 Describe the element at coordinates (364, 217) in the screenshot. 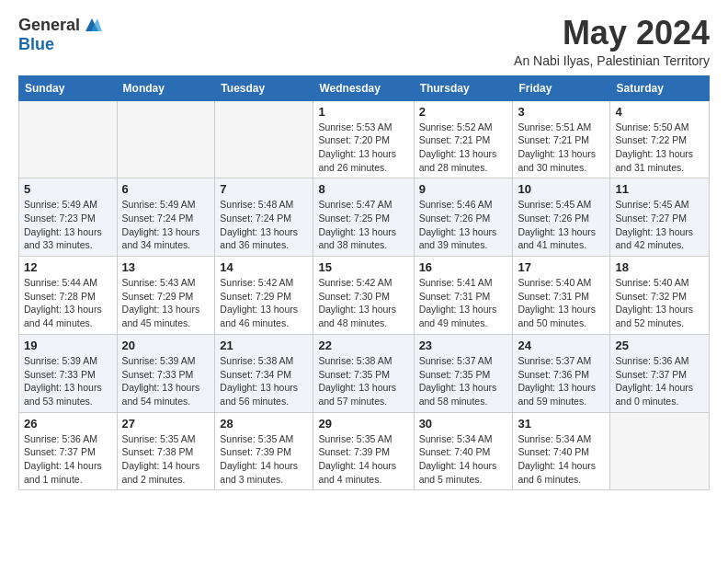

I see `calendar-week-row: 5Sunrise: 5:49 AMSunset: 7:23 PMDaylight…` at that location.